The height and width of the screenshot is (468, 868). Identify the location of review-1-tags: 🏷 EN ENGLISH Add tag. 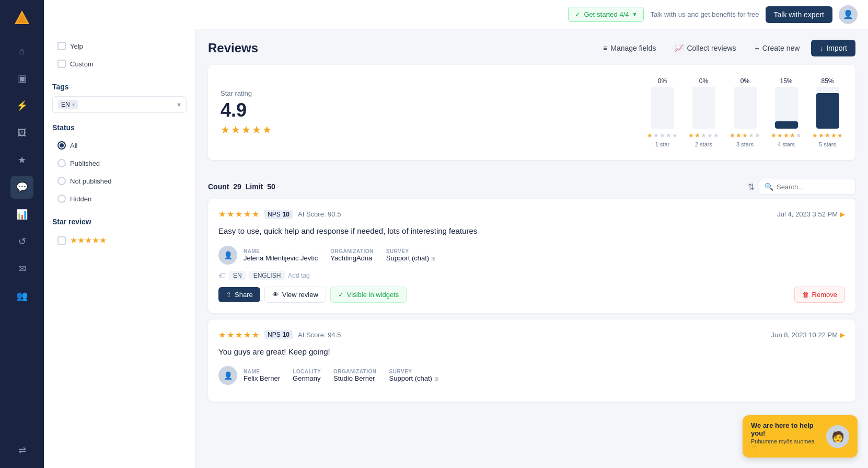
(532, 276).